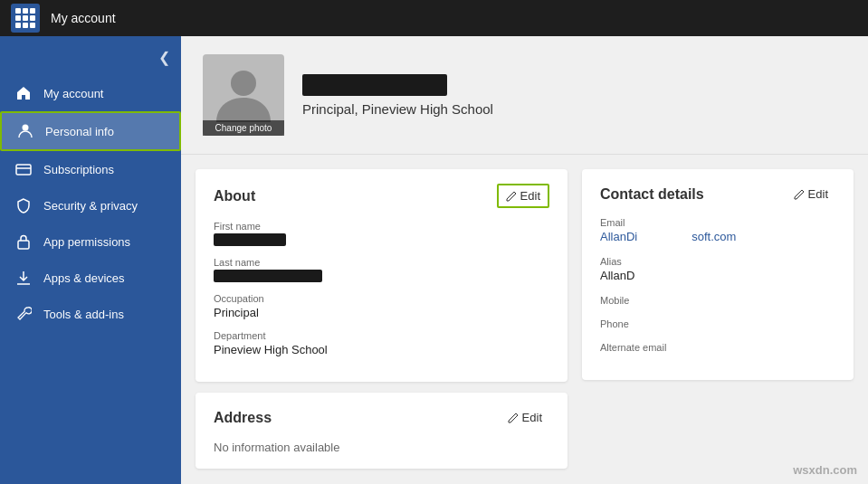 This screenshot has width=868, height=484. I want to click on pencil-icon-contact, so click(799, 195).